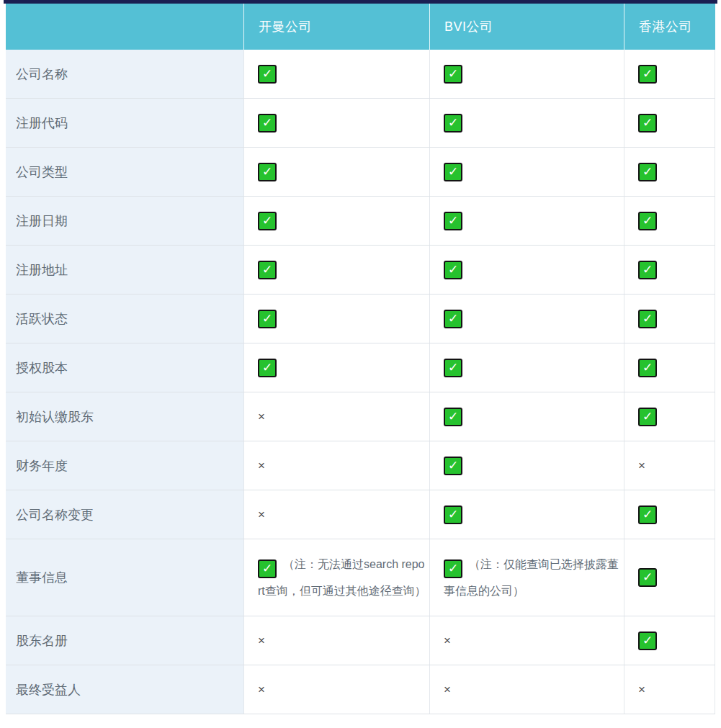  I want to click on header-cell-empty, so click(125, 27).